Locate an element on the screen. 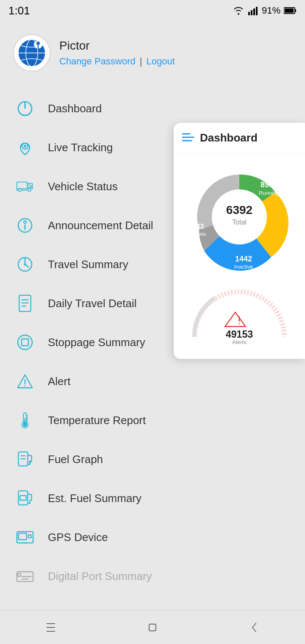 This screenshot has width=305, height=644. sidebar-item-temperature-report: Temperature Report is located at coordinates (152, 420).